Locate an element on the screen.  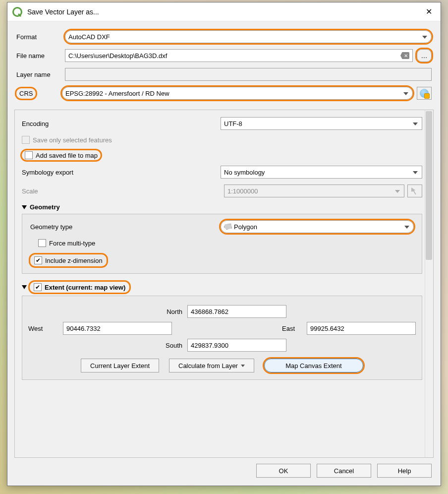
force-multi-label: Force multi-type is located at coordinates (72, 243).